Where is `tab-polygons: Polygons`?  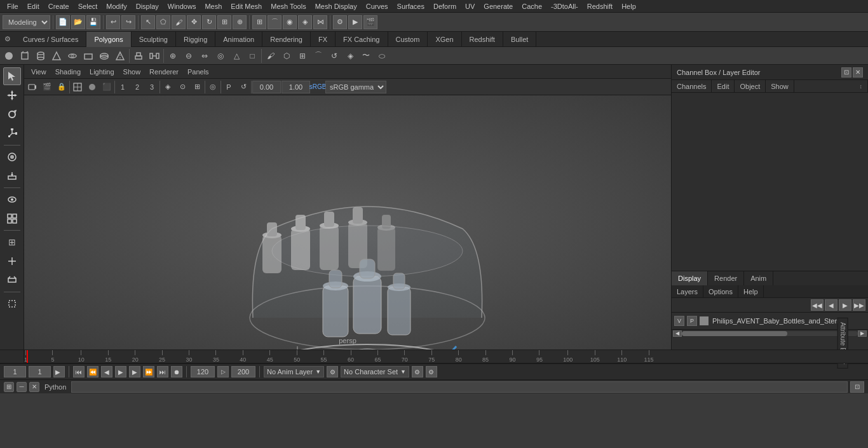 tab-polygons: Polygons is located at coordinates (109, 39).